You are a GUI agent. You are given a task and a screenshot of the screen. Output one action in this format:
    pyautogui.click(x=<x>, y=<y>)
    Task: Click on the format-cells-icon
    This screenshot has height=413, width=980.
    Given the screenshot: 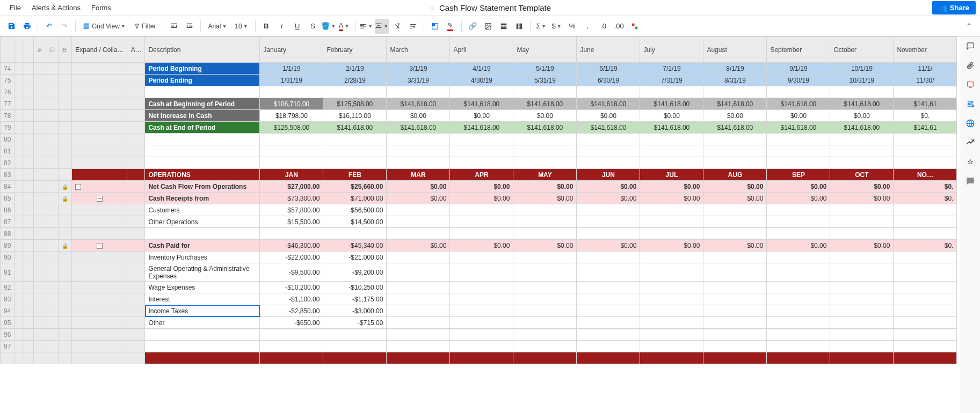 What is the action you would take?
    pyautogui.click(x=435, y=26)
    